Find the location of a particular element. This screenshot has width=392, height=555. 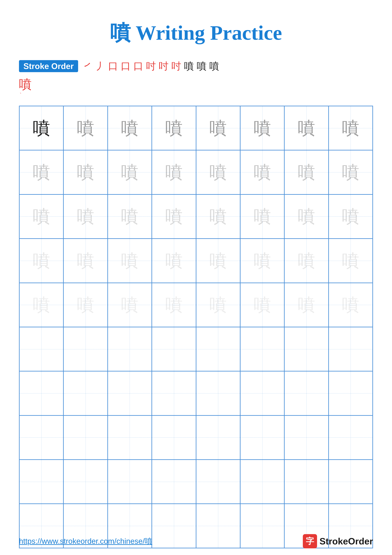

footer-url: https://www.strokeorder.com/chinese/噴 is located at coordinates (86, 541).